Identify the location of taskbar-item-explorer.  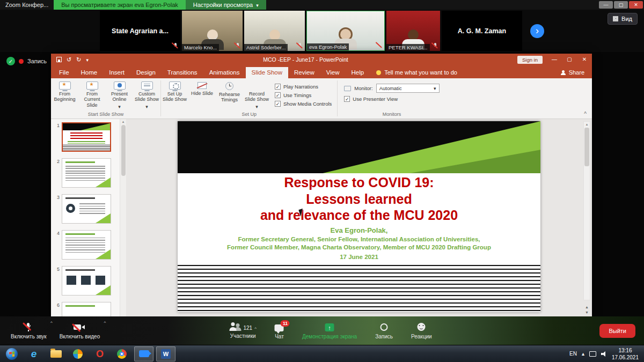
(56, 354).